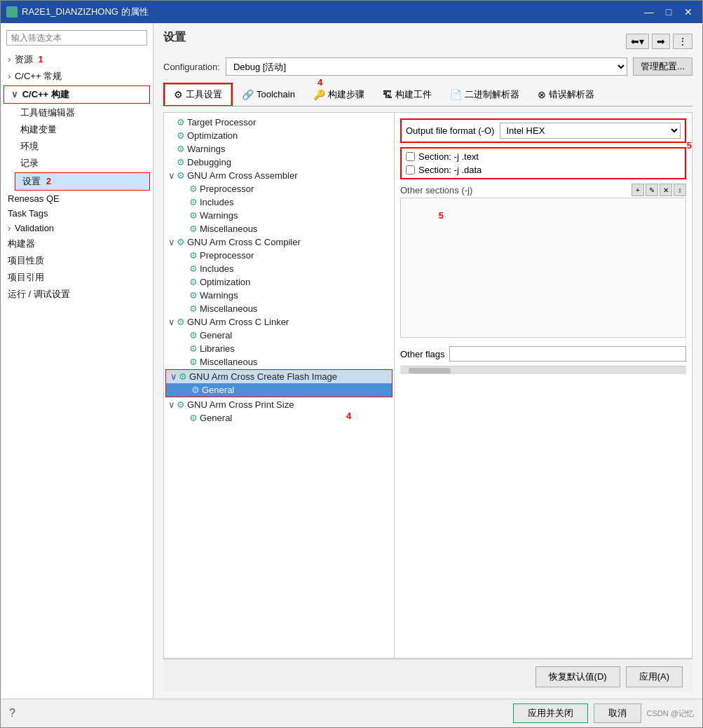 Image resolution: width=703 pixels, height=728 pixels. What do you see at coordinates (204, 95) in the screenshot?
I see `tab-label: 工具设置` at bounding box center [204, 95].